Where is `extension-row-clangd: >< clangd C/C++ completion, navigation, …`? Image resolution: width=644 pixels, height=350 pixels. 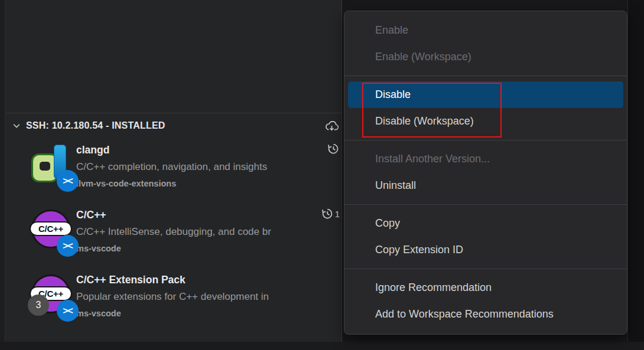
extension-row-clangd: >< clangd C/C++ completion, navigation, … is located at coordinates (174, 168).